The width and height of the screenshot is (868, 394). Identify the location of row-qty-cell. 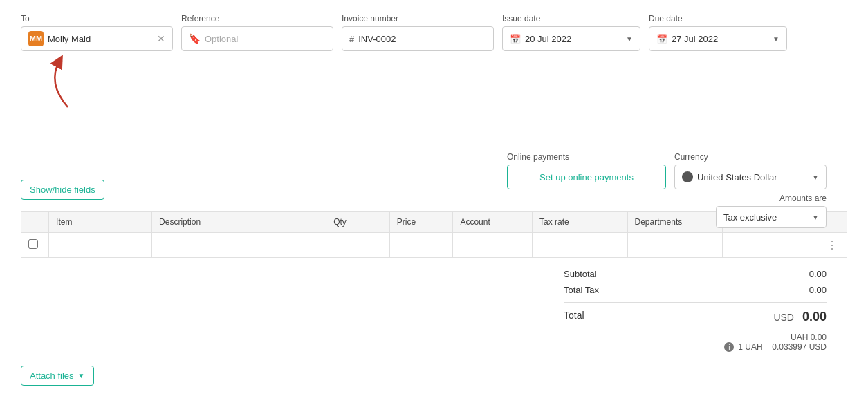
(358, 245).